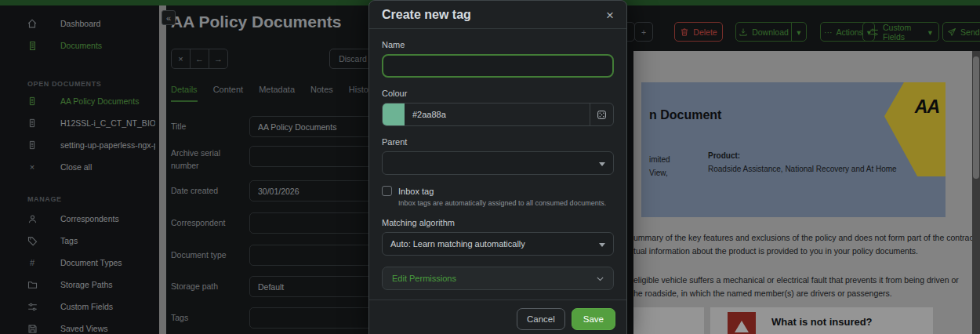 This screenshot has width=980, height=334. What do you see at coordinates (426, 15) in the screenshot?
I see `modal-title: Create new tag` at bounding box center [426, 15].